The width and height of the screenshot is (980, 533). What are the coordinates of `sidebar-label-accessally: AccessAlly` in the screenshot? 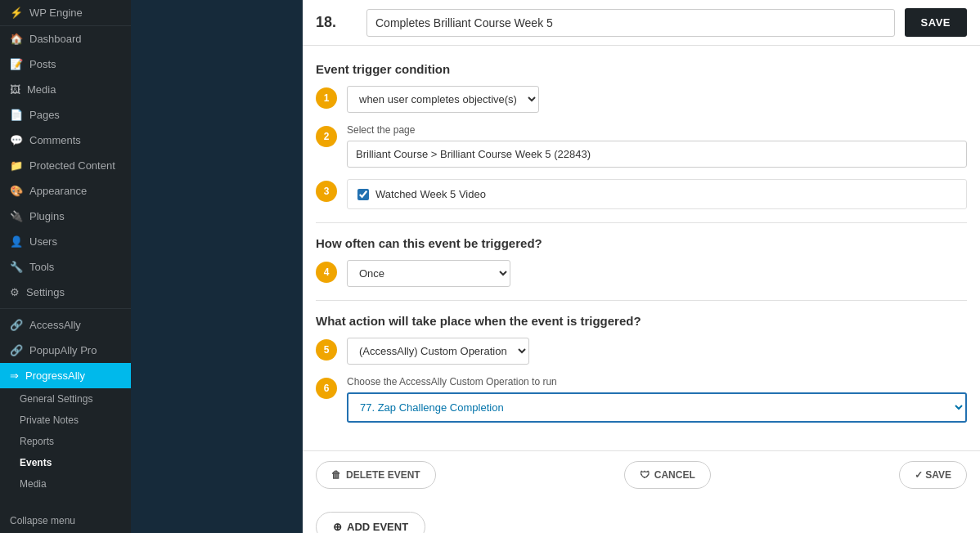 It's located at (56, 325).